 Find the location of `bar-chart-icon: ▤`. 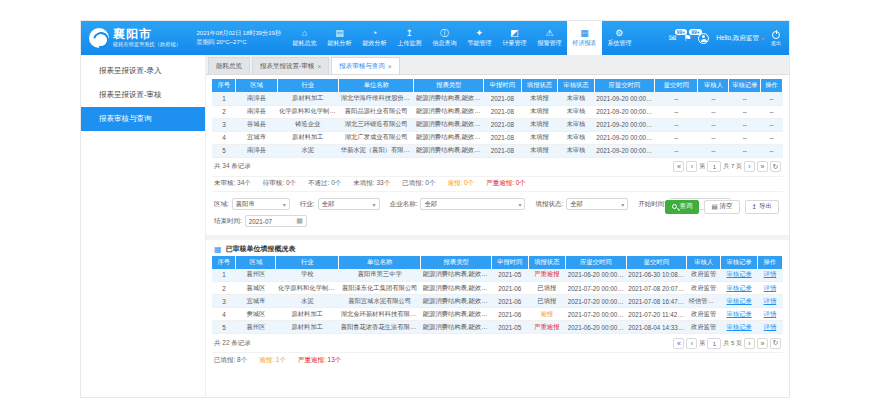

bar-chart-icon: ▤ is located at coordinates (340, 33).